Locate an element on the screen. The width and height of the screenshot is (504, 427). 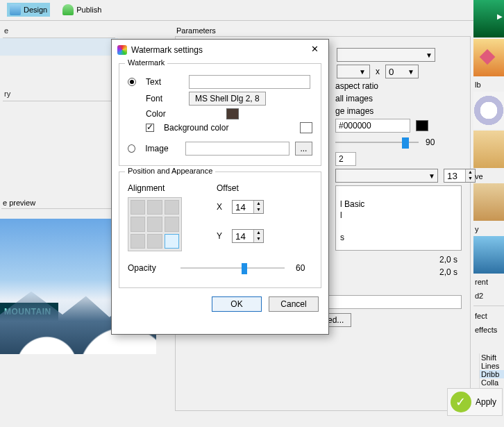
align-ml is located at coordinates (137, 224).